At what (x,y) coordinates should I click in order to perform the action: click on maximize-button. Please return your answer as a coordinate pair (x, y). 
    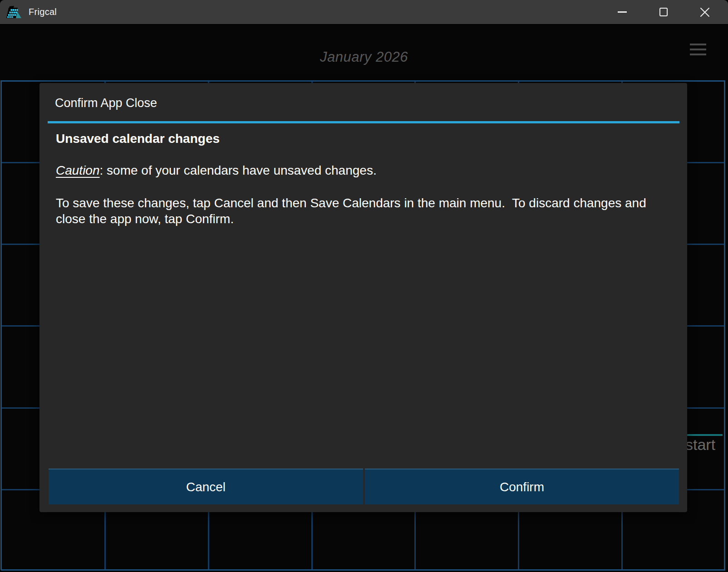
    Looking at the image, I should click on (664, 12).